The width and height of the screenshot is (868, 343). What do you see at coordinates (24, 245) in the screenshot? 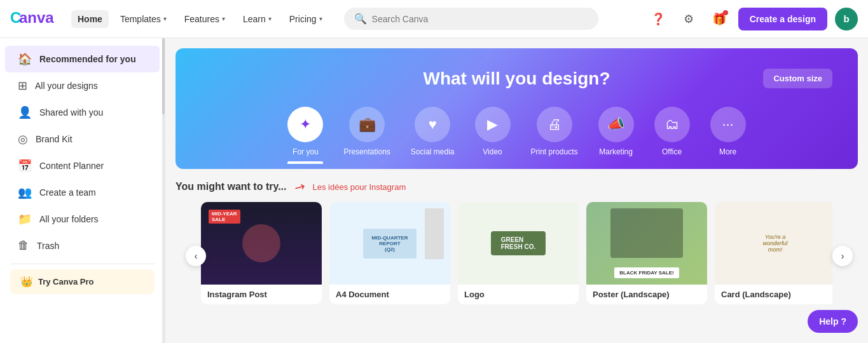
I see `sidebar-icon-trash: 🗑` at bounding box center [24, 245].